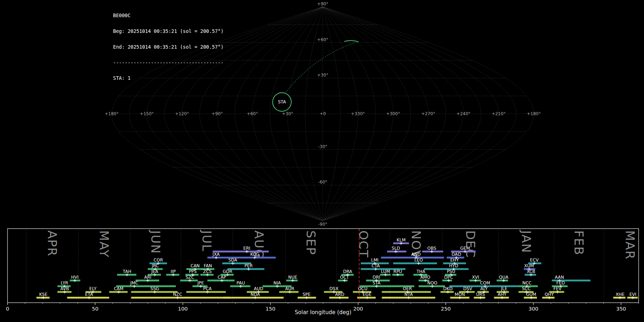 The width and height of the screenshot is (644, 322). Describe the element at coordinates (282, 102) in the screenshot. I see `radiant-label: STA` at that location.